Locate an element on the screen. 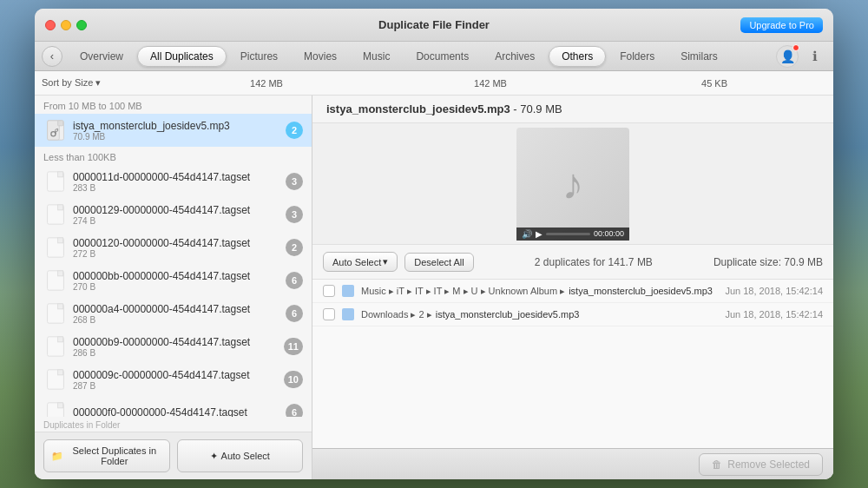 Image resolution: width=868 pixels, height=488 pixels. list-item: 000000bb-00000000-454d4147.tagset 270 B … is located at coordinates (174, 280).